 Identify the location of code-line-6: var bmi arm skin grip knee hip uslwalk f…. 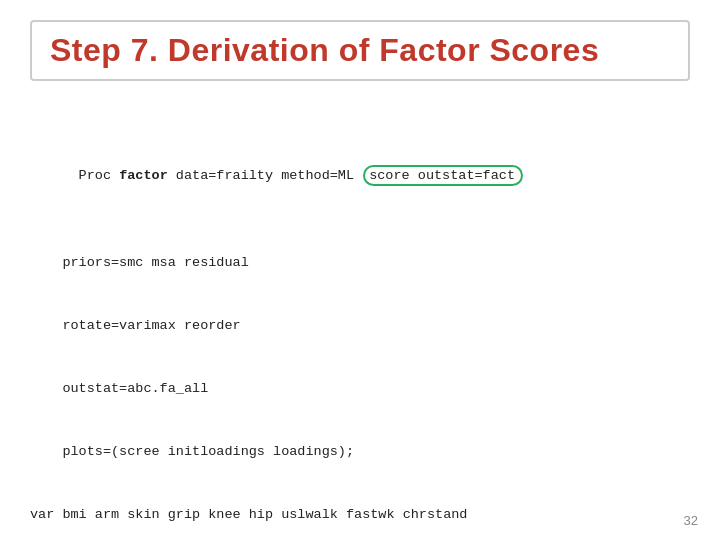
(360, 516).